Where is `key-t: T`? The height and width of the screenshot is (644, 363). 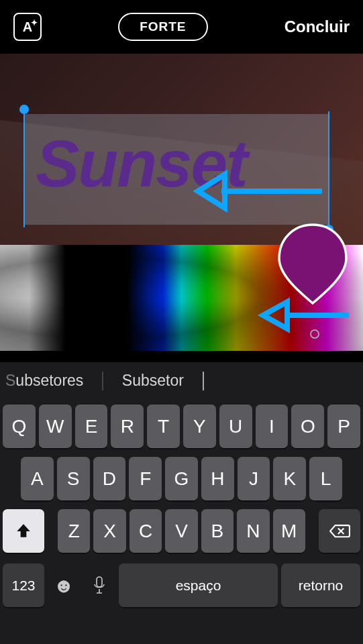
key-t: T is located at coordinates (164, 427).